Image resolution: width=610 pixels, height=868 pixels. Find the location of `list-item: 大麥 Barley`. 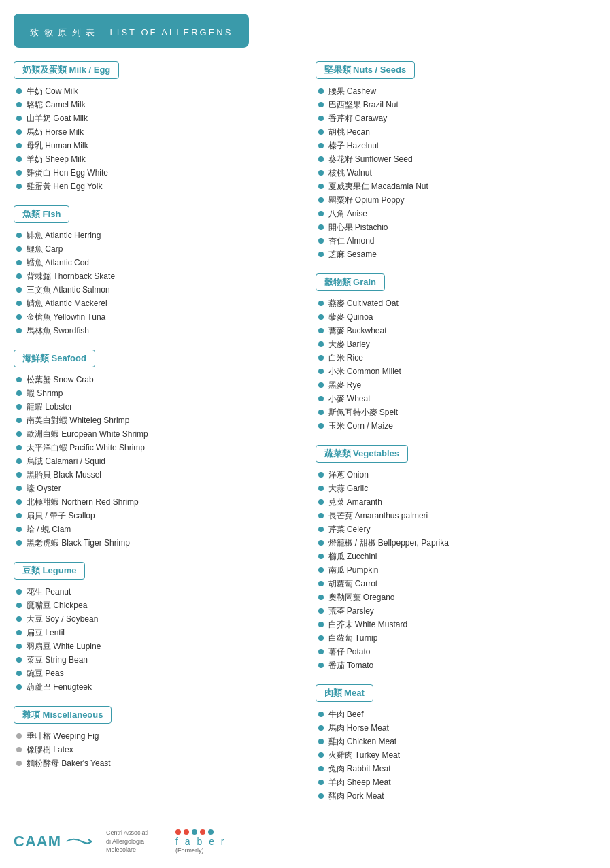

list-item: 大麥 Barley is located at coordinates (458, 344).